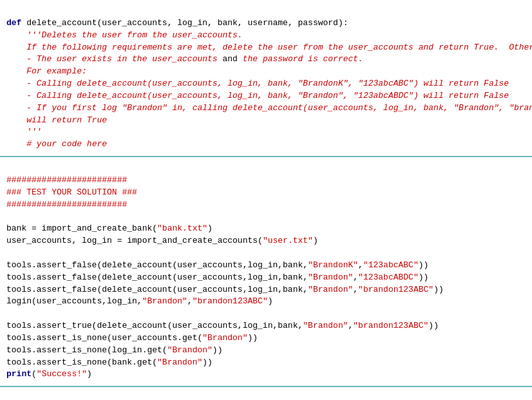 The image size is (532, 400). Describe the element at coordinates (185, 59) in the screenshot. I see `code-line: - The user exists in the user_accounts a…` at that location.